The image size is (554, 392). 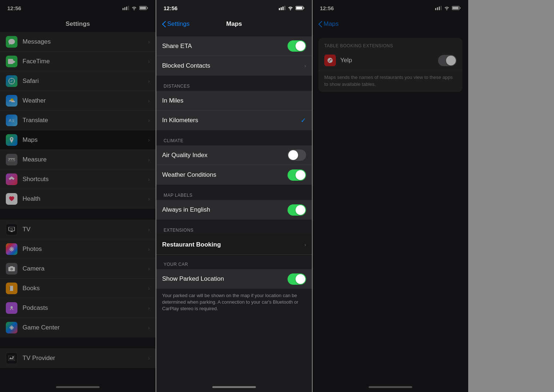 I want to click on blocked-contacts-chevron: ›, so click(x=305, y=66).